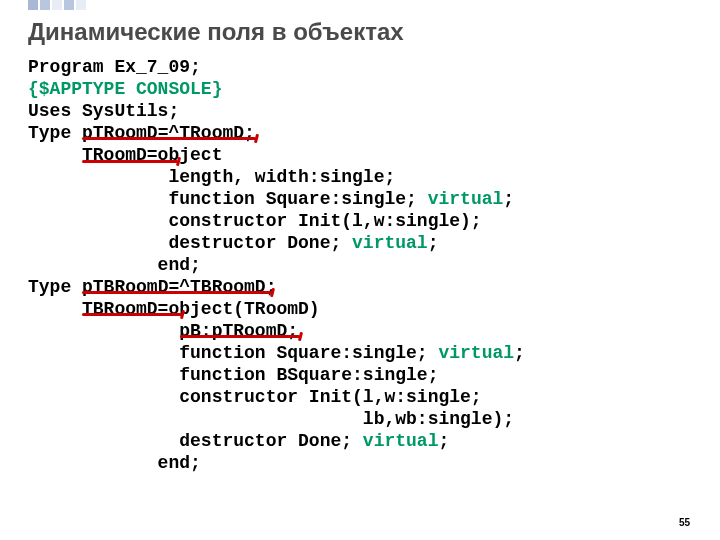  I want to click on slide-title: Динамические поля в объектах, so click(216, 32).